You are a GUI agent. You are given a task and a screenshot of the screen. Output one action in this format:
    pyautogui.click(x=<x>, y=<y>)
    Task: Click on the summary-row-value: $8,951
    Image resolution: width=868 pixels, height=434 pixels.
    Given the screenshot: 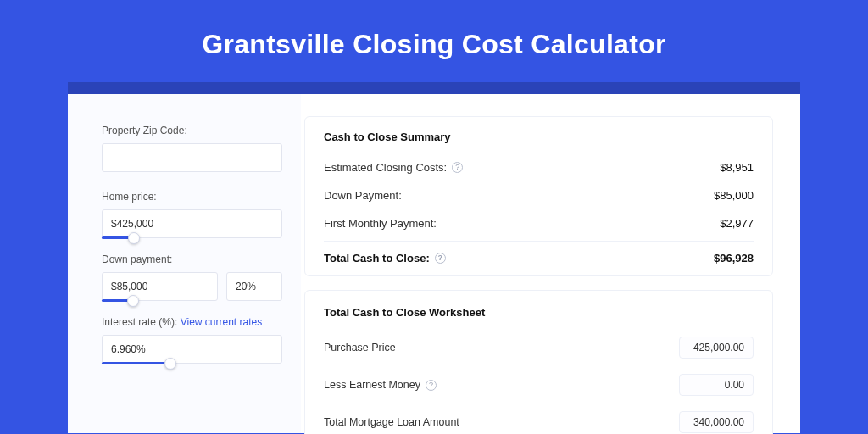 What is the action you would take?
    pyautogui.click(x=737, y=168)
    